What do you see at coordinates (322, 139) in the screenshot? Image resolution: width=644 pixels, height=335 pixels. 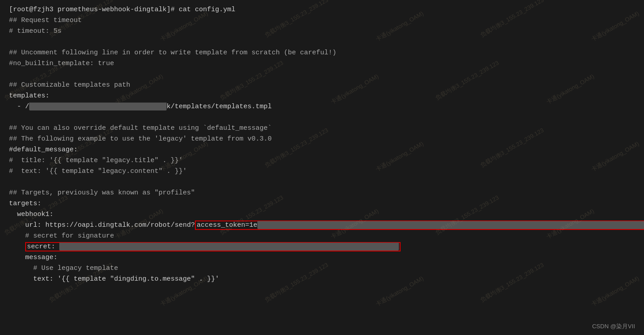 I see `line-comment-7: ## The following example to use the 'leg…` at bounding box center [322, 139].